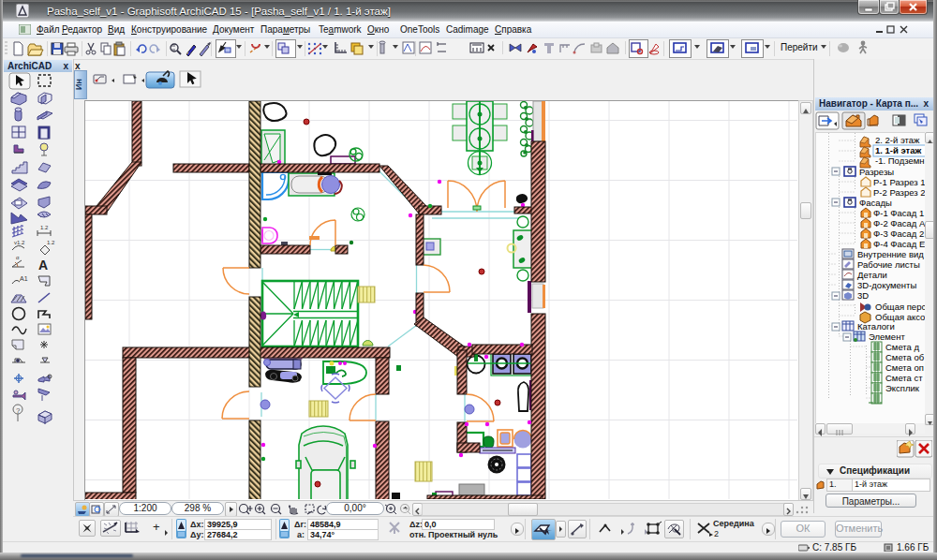 Image resolution: width=937 pixels, height=560 pixels. What do you see at coordinates (43, 265) in the screenshot?
I see `svg-text: A` at bounding box center [43, 265].